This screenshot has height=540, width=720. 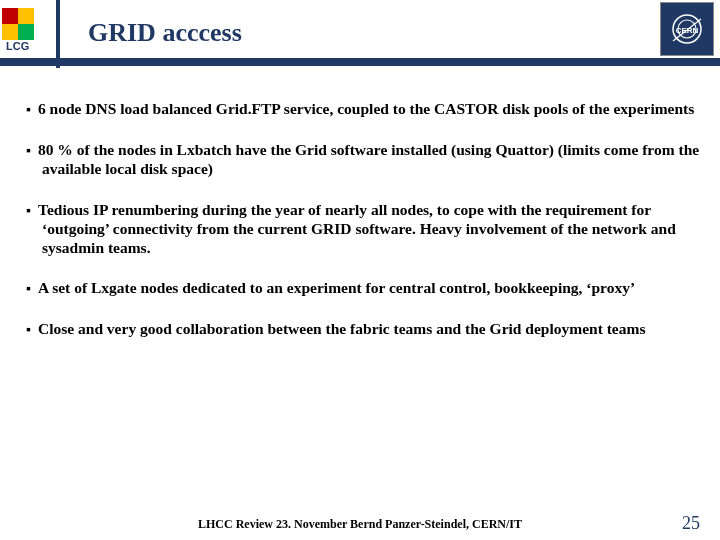 I want to click on page-title: GRID acccess, so click(x=165, y=33).